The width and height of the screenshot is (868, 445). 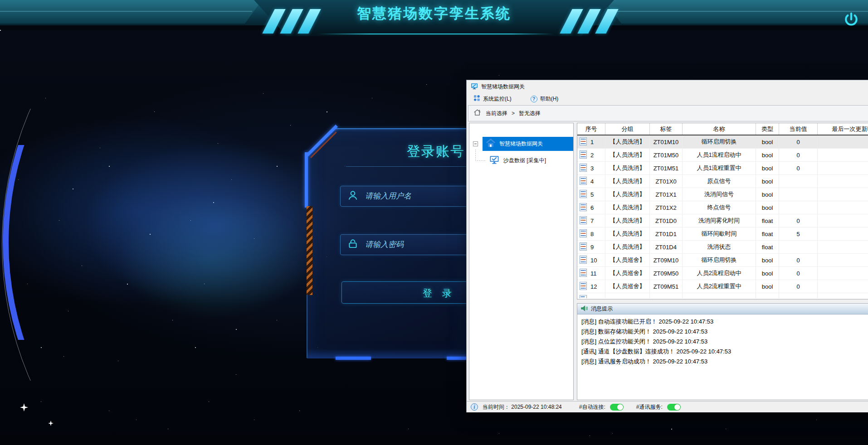 I want to click on device-tree-panel: 智慧猪场数据网关 沙盘数据 [采集中], so click(x=522, y=261).